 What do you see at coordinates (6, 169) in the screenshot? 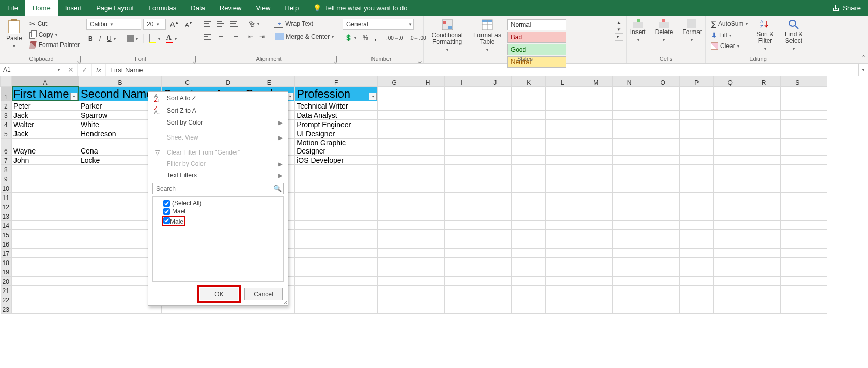
I see `row-header-8: 8` at bounding box center [6, 169].